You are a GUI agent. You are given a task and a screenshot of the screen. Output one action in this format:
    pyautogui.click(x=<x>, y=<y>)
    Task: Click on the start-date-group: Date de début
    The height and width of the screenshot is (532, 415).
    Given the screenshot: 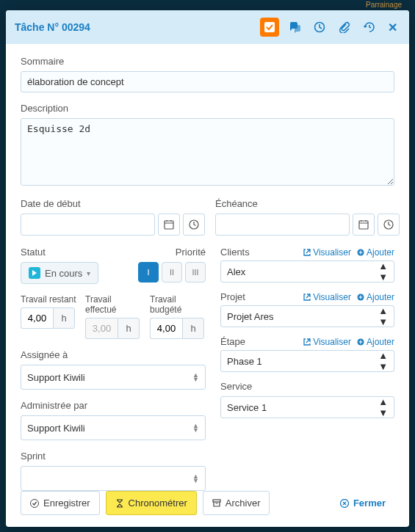 What is the action you would take?
    pyautogui.click(x=113, y=217)
    